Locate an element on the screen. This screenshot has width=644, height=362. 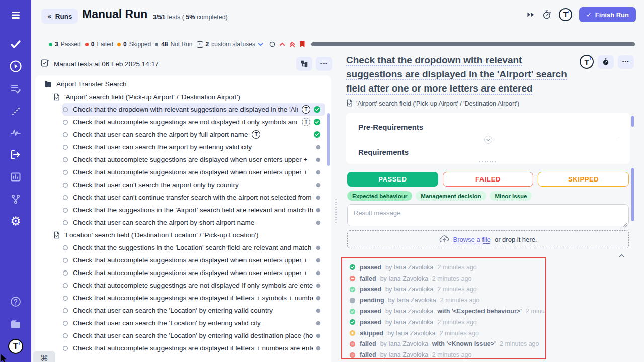
tests-check-icon is located at coordinates (16, 44).